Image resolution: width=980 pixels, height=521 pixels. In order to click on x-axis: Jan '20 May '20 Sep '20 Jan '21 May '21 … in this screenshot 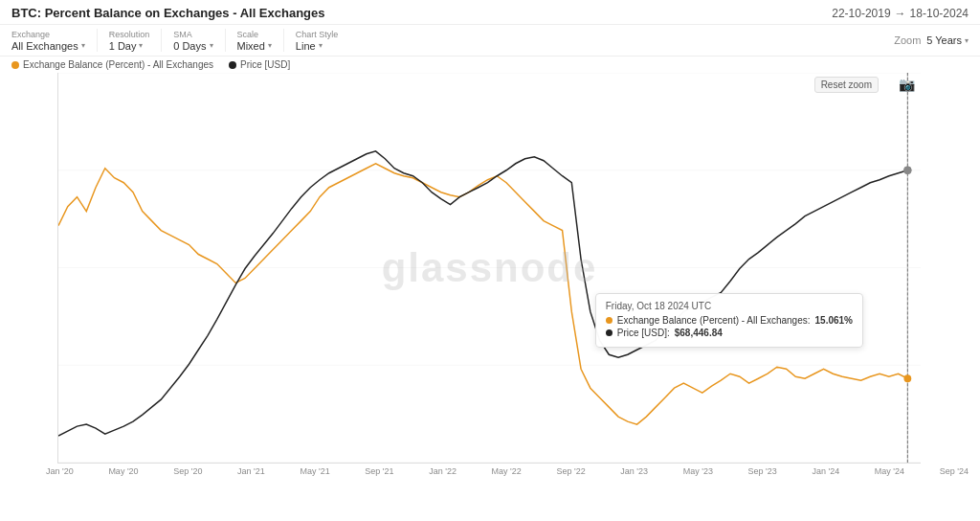, I will do `click(507, 469)`.